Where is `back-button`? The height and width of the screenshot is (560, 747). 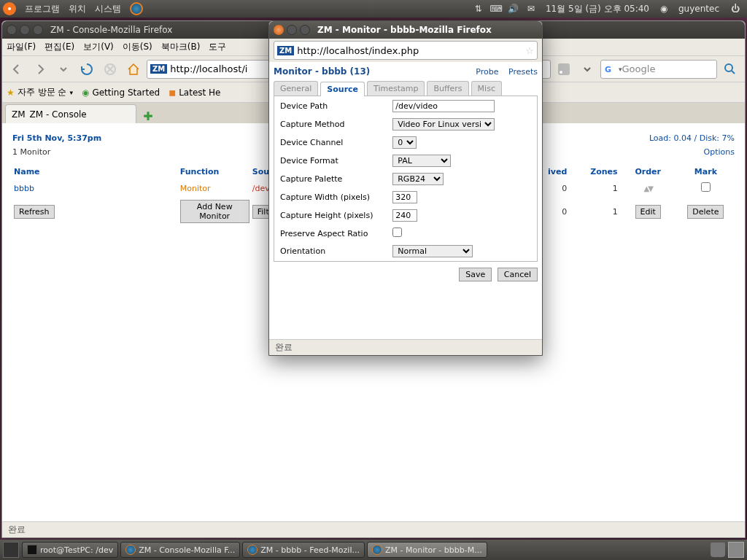 back-button is located at coordinates (17, 69).